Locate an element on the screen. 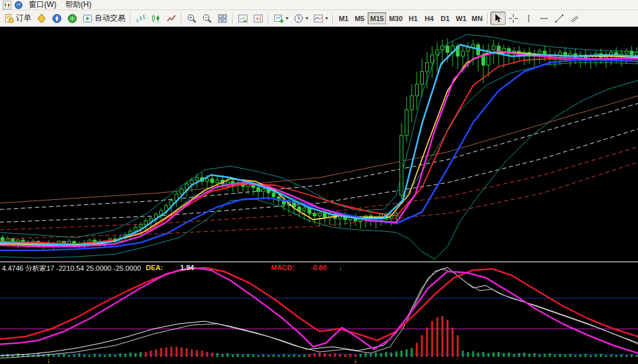  auto-scroll-button is located at coordinates (243, 18).